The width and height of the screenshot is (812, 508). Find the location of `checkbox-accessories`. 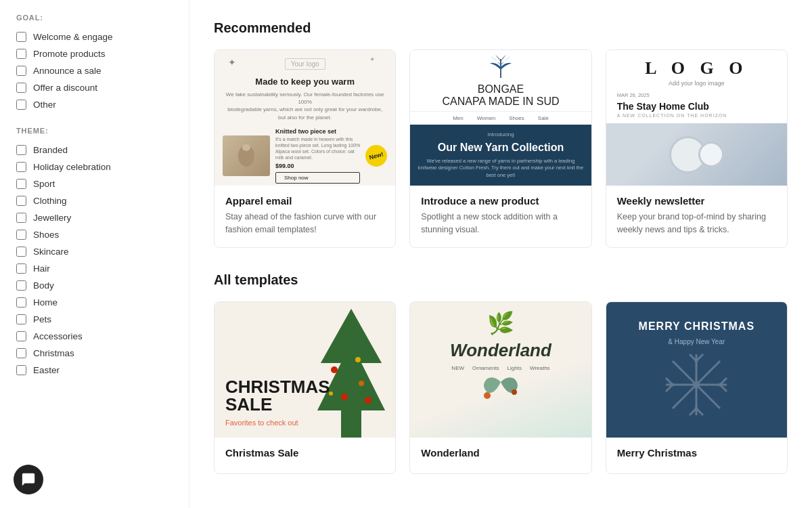

checkbox-accessories is located at coordinates (22, 336).